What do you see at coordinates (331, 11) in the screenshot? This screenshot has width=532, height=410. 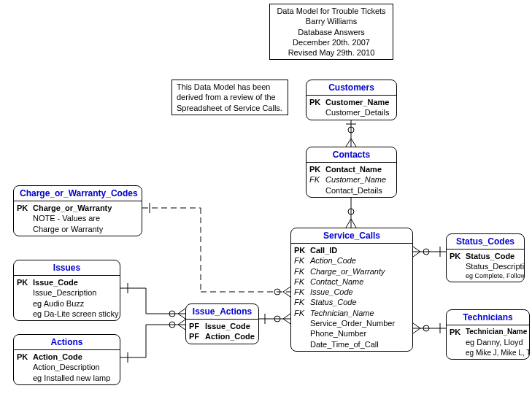 I see `title-line: Data Model for Trouble Tickets` at bounding box center [331, 11].